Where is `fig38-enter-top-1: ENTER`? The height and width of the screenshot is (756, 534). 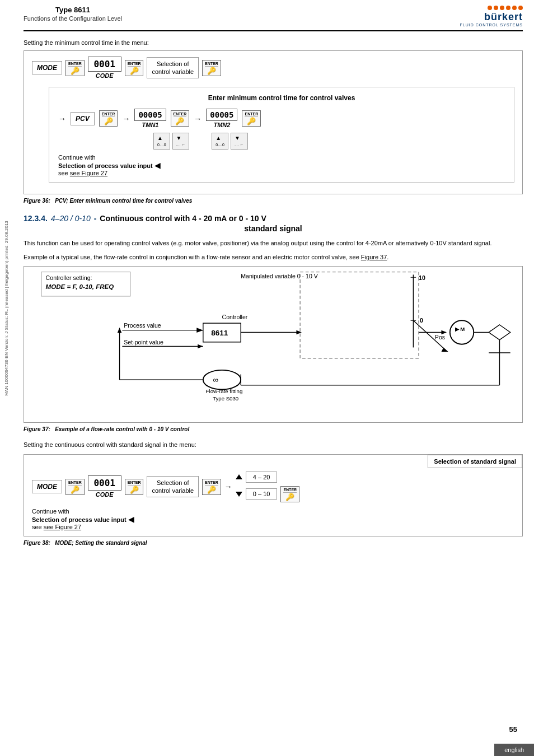 fig38-enter-top-1: ENTER is located at coordinates (75, 483).